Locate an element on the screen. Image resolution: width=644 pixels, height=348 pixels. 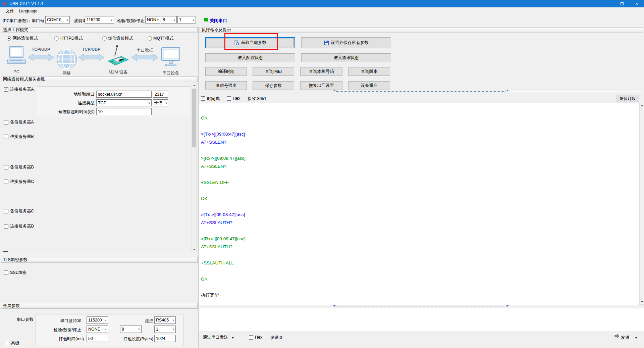
log-top-splitter is located at coordinates (421, 91).